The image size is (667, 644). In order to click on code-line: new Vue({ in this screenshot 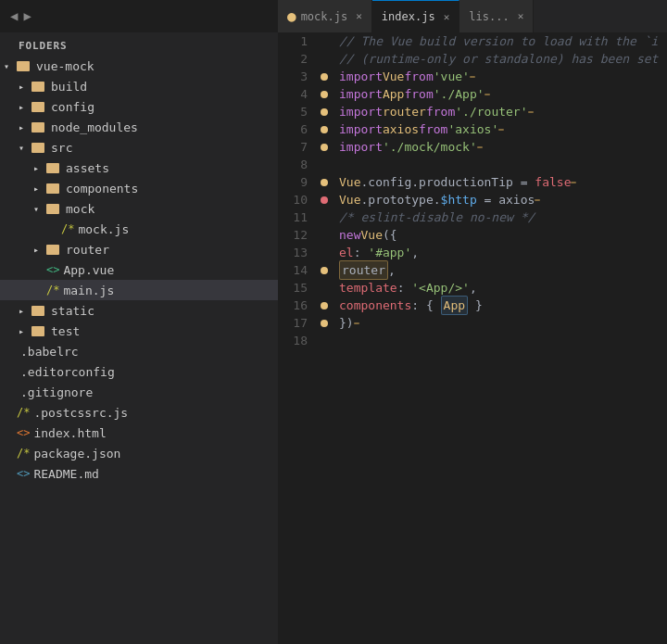, I will do `click(503, 235)`.